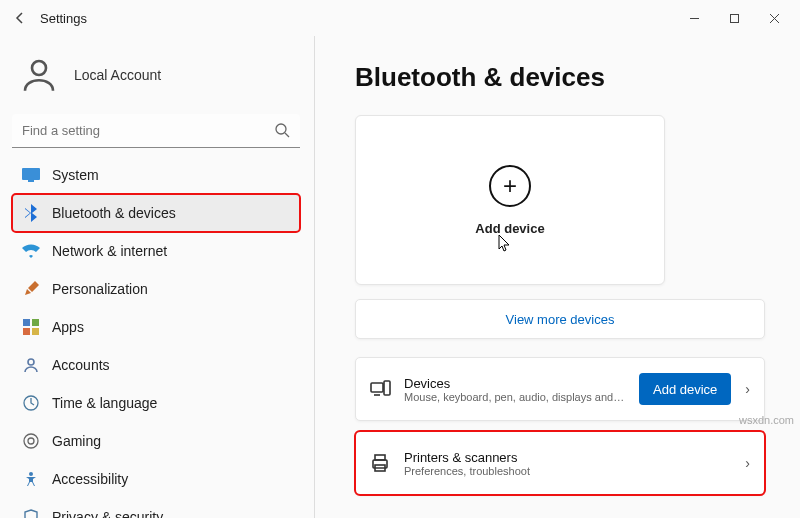 The image size is (800, 518). I want to click on printers-scanners-row: Printers & scanners Preferences, trouble…, so click(560, 463).